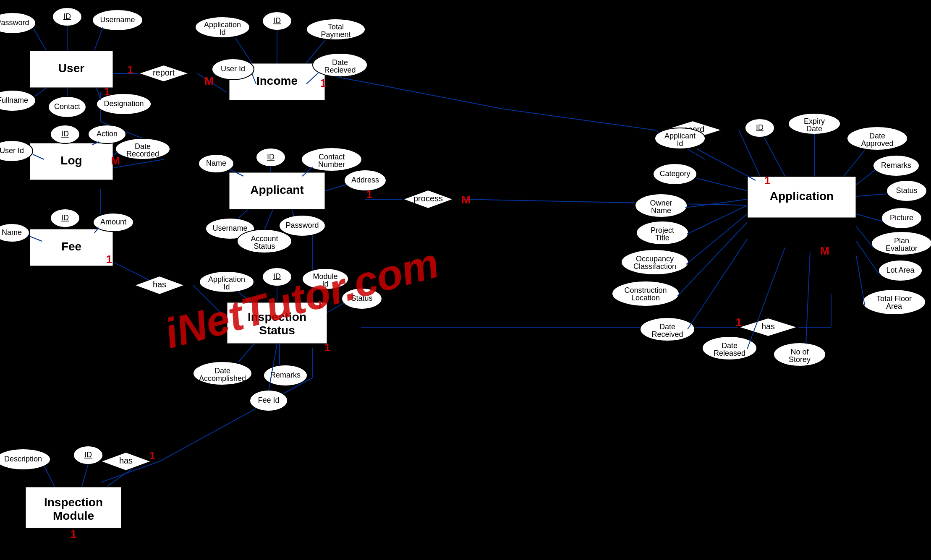  Describe the element at coordinates (160, 284) in the screenshot. I see `has-label-fee: has` at that location.